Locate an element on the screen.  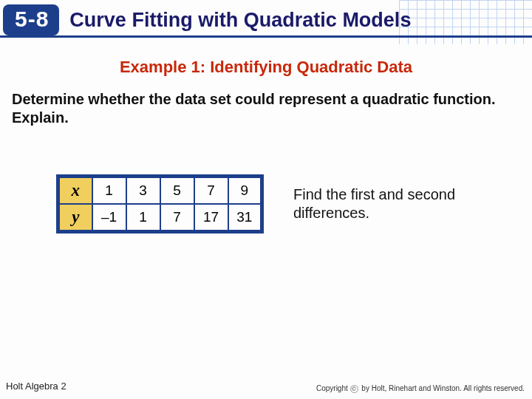
section-badge: 5-8 is located at coordinates (31, 20).